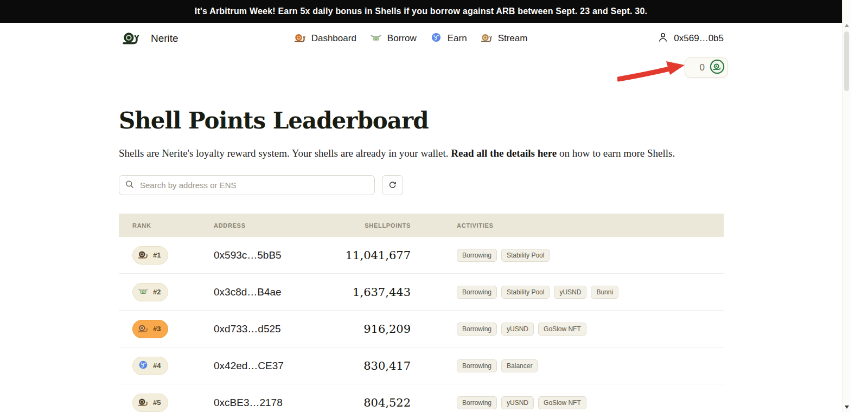  I want to click on rank-badge: #2, so click(150, 292).